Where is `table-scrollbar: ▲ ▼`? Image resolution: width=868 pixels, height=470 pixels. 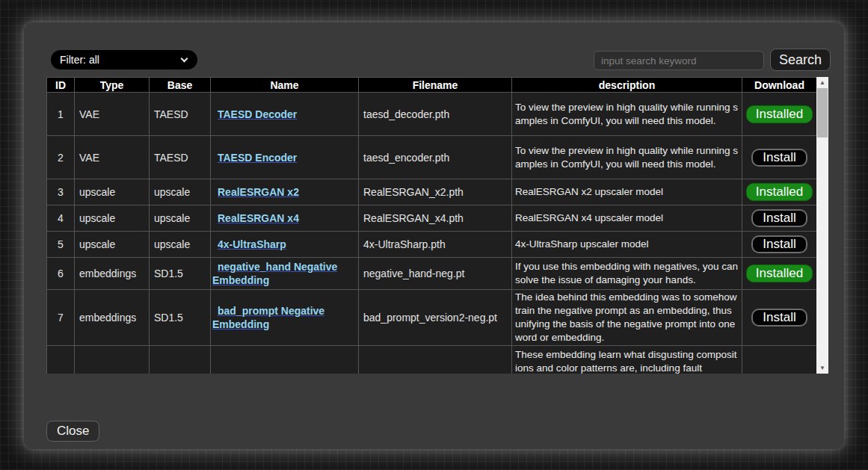 table-scrollbar: ▲ ▼ is located at coordinates (822, 226).